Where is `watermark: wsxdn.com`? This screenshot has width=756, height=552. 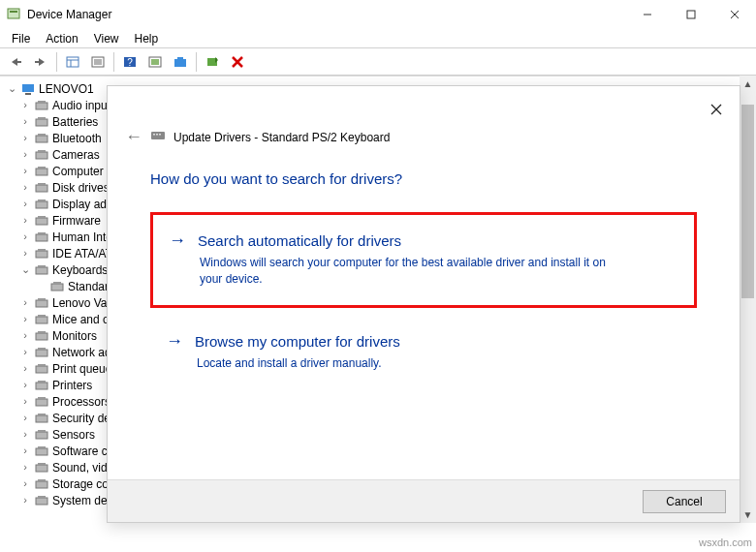
watermark: wsxdn.com is located at coordinates (725, 542).